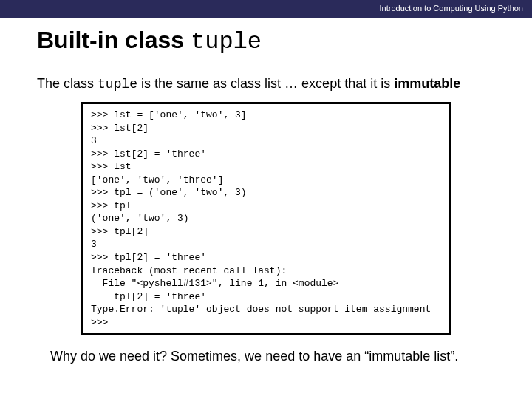 This screenshot has height=399, width=532. I want to click on intro-part2: is the same as class list … except that …, so click(266, 83).